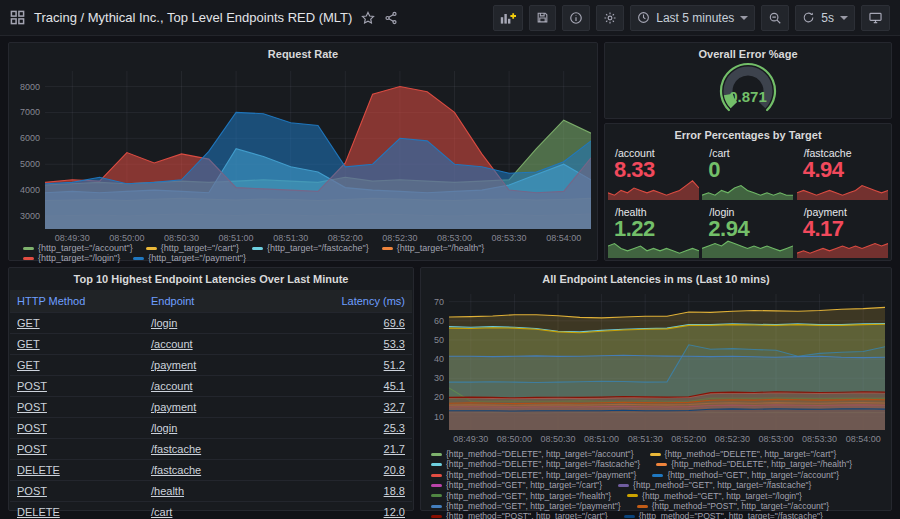 The width and height of the screenshot is (900, 519). Describe the element at coordinates (211, 386) in the screenshot. I see `table-row: POST/account45.1` at that location.